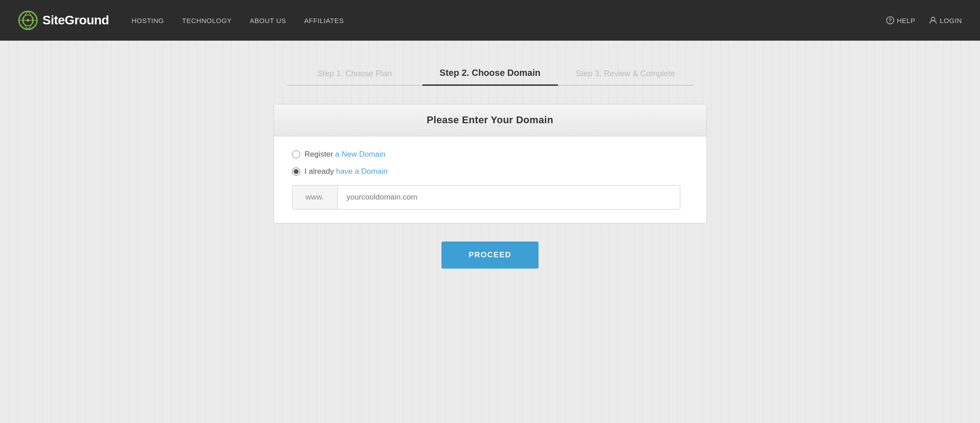  I want to click on navbar-right: ? HELP LOGIN, so click(924, 20).